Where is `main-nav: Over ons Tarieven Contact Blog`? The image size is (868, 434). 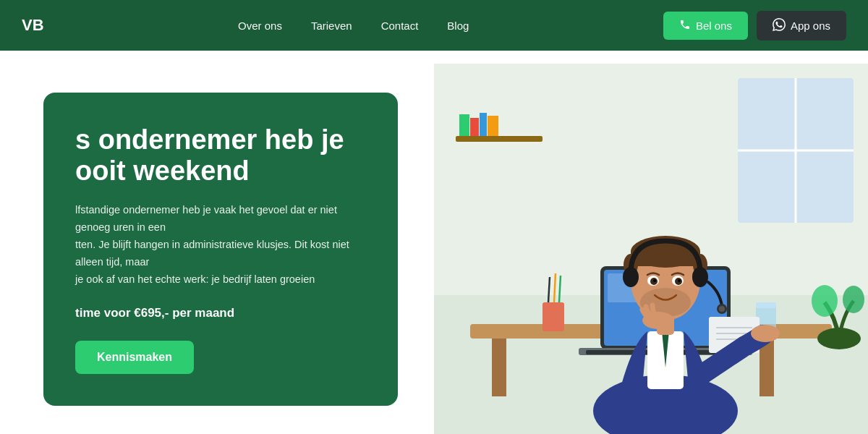 main-nav: Over ons Tarieven Contact Blog is located at coordinates (353, 26).